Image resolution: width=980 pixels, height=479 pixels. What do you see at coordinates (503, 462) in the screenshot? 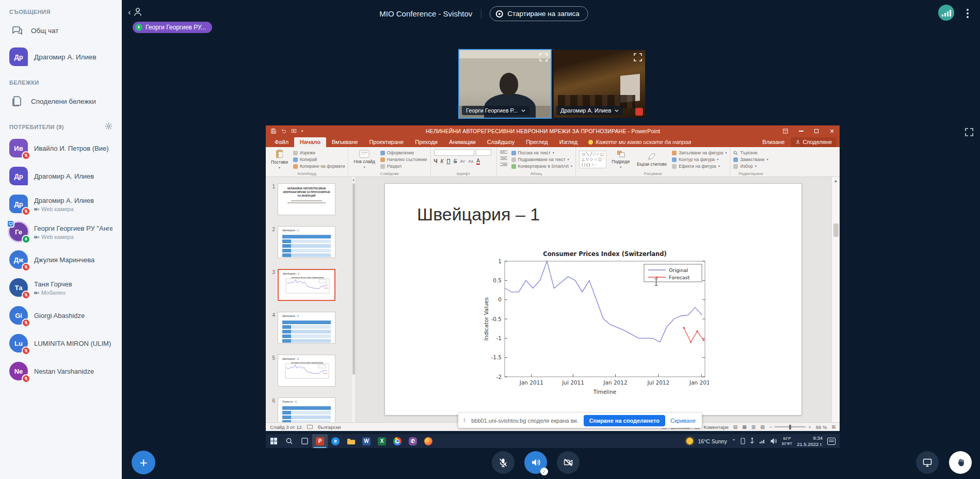
I see `mute-microphone-button` at bounding box center [503, 462].